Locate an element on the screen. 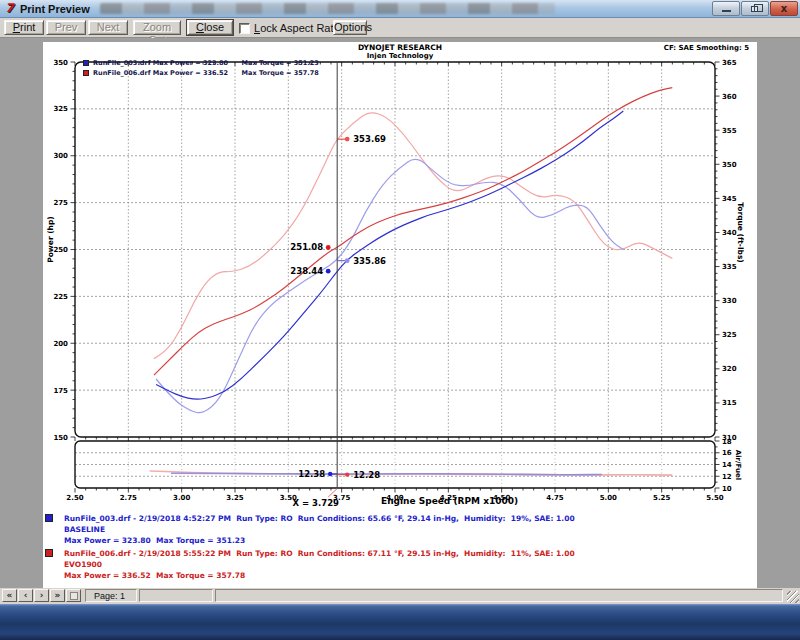  run1-color-chip is located at coordinates (49, 518).